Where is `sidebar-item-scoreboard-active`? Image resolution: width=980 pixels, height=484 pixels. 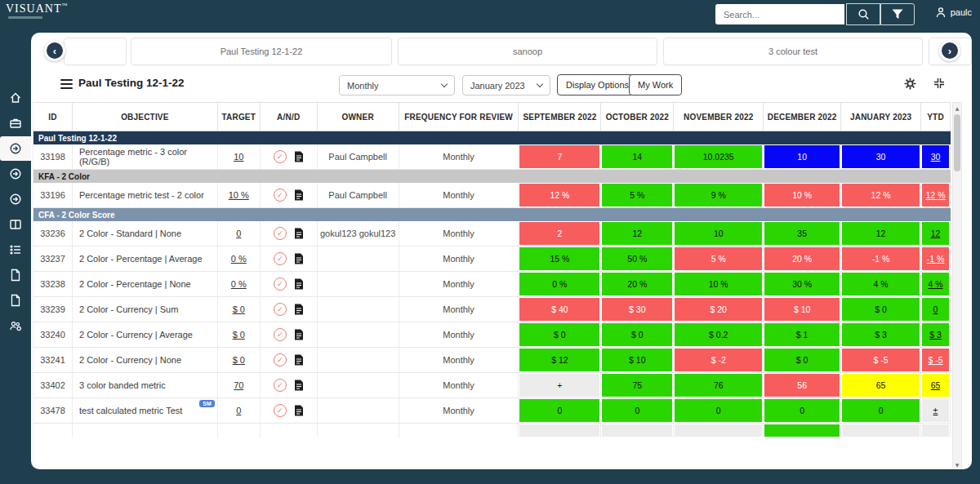
sidebar-item-scoreboard-active is located at coordinates (16, 149).